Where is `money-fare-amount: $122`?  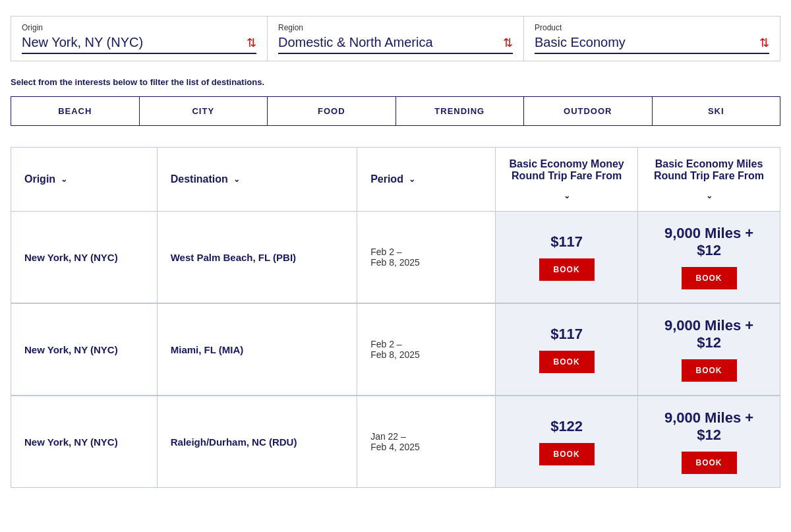
money-fare-amount: $122 is located at coordinates (567, 427).